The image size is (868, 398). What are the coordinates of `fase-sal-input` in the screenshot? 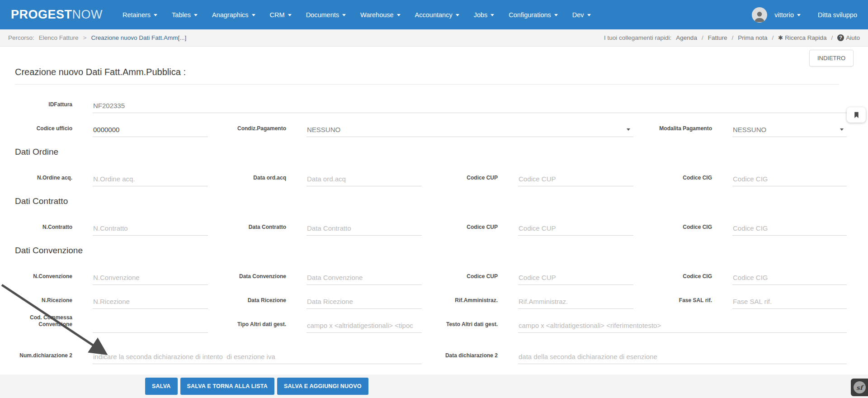 It's located at (789, 302).